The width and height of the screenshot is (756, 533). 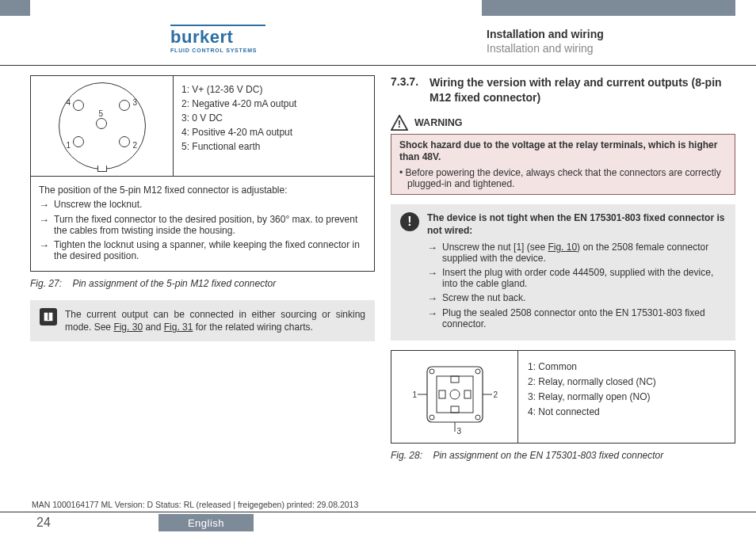 What do you see at coordinates (460, 431) in the screenshot?
I see `en-pin-3: 3` at bounding box center [460, 431].